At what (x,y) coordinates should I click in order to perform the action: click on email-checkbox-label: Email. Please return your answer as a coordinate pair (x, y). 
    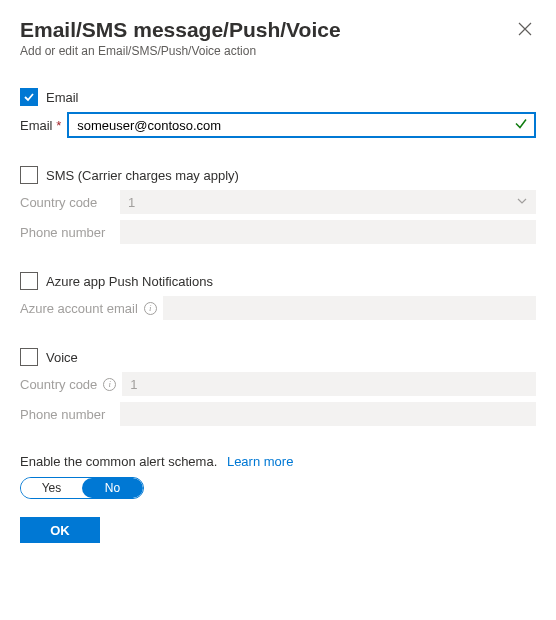
    Looking at the image, I should click on (62, 98).